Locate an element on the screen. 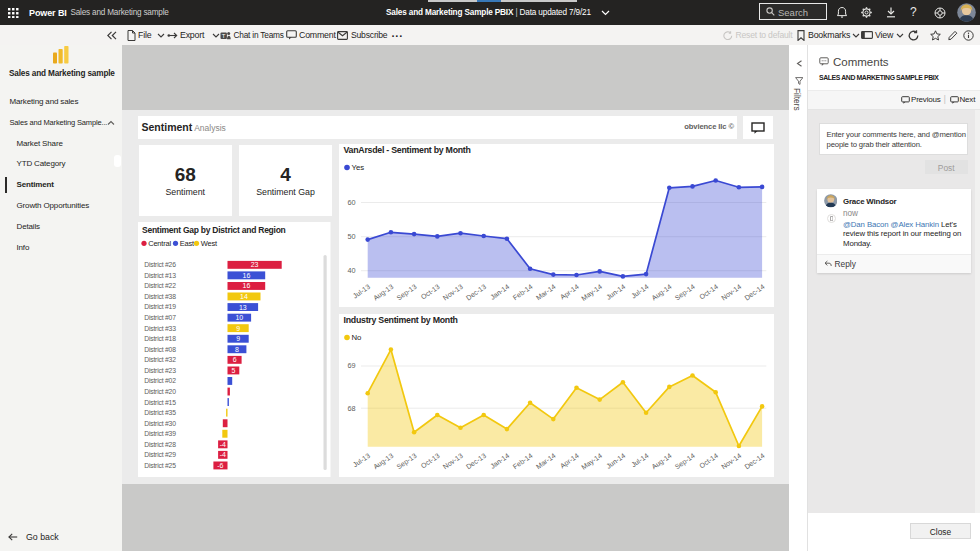 The width and height of the screenshot is (980, 551). svg-text: 50 is located at coordinates (351, 236).